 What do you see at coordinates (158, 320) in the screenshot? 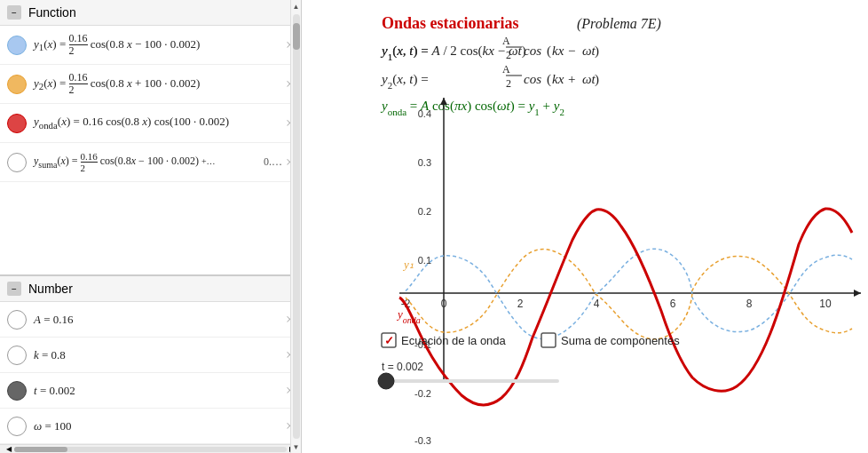
I see `A-value: A = 0.16` at bounding box center [158, 320].